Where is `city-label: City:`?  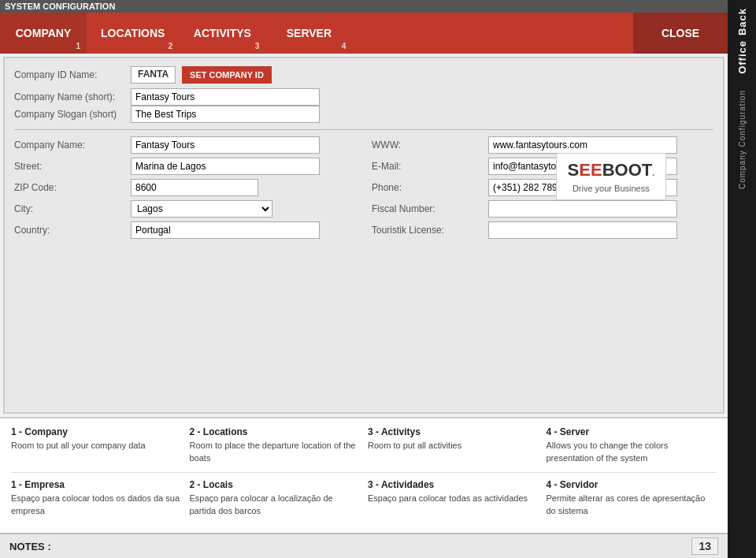
city-label: City: is located at coordinates (69, 209).